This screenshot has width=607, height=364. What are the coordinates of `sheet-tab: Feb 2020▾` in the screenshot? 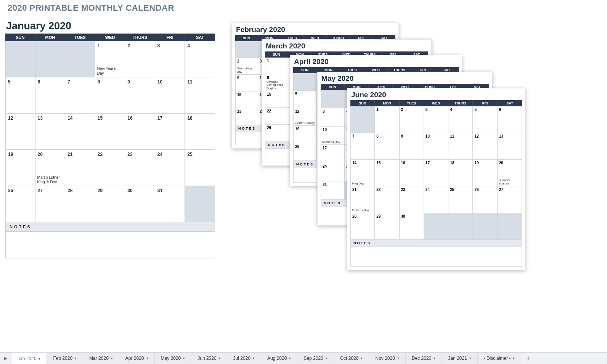 It's located at (65, 358).